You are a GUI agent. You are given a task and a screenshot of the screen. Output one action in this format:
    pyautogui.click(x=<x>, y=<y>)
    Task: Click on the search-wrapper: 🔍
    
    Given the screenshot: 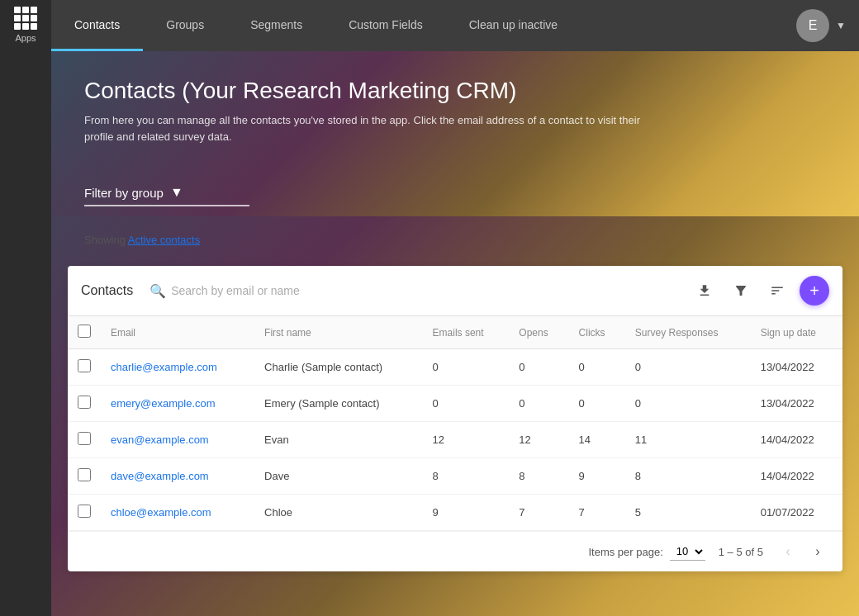 What is the action you would take?
    pyautogui.click(x=415, y=291)
    